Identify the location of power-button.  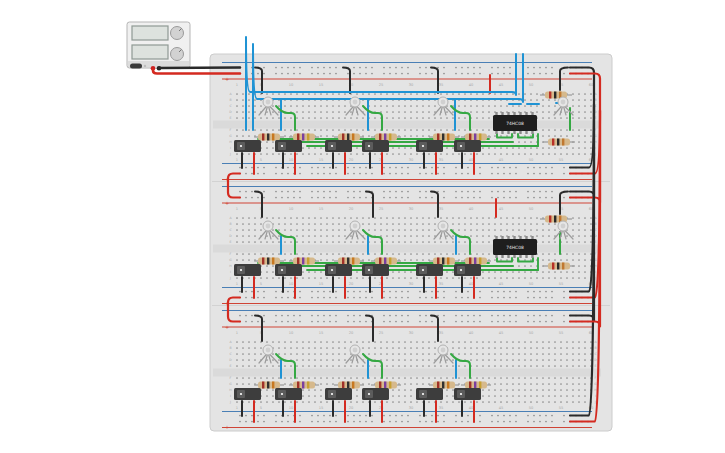
(136, 66).